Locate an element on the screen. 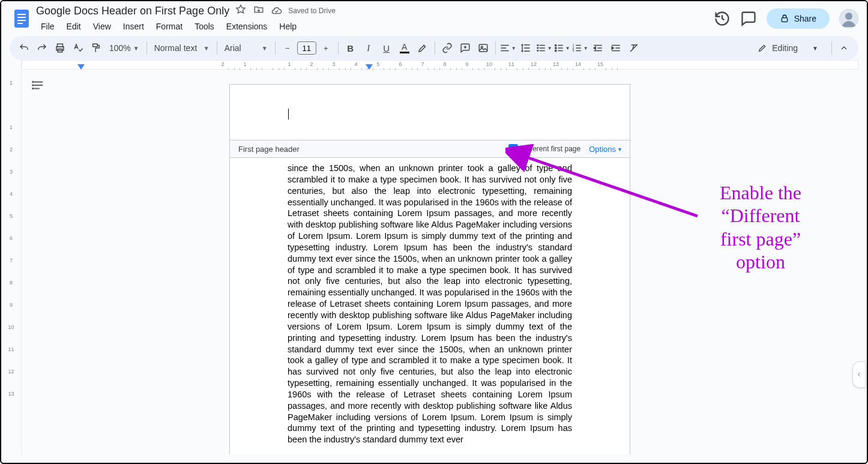  annotation-text: Enable the “Different first page” option is located at coordinates (761, 227).